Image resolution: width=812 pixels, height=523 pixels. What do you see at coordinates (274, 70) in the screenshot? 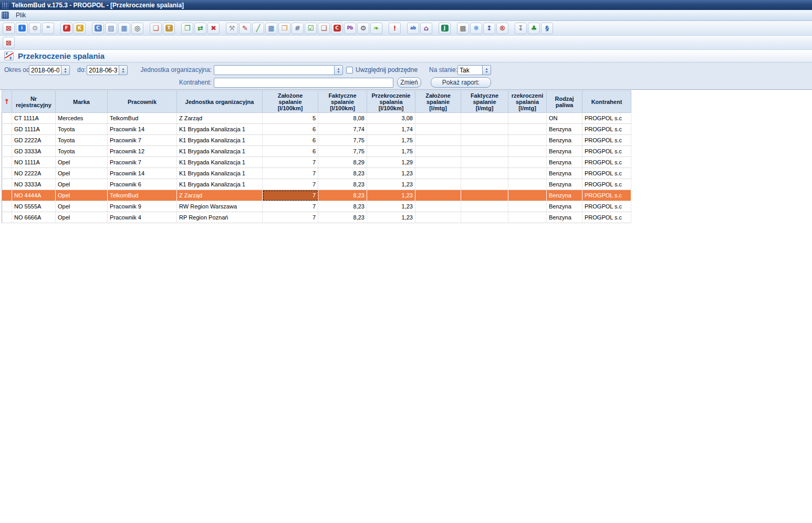
I see `jednostka-input` at bounding box center [274, 70].